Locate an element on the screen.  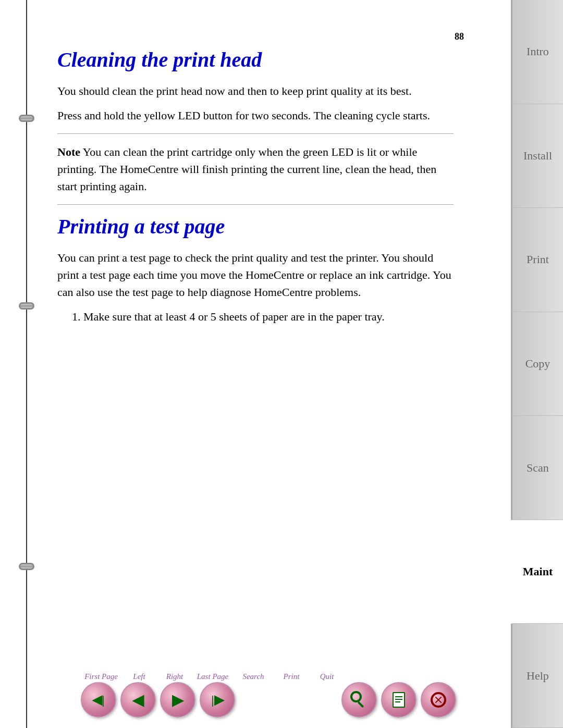
search-icon is located at coordinates (359, 700).